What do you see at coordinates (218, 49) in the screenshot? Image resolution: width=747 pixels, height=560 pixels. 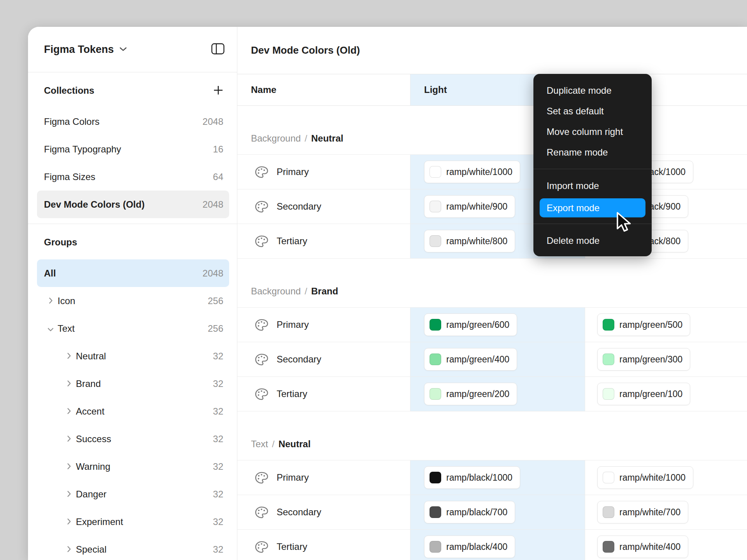 I see `layout-panel-icon` at bounding box center [218, 49].